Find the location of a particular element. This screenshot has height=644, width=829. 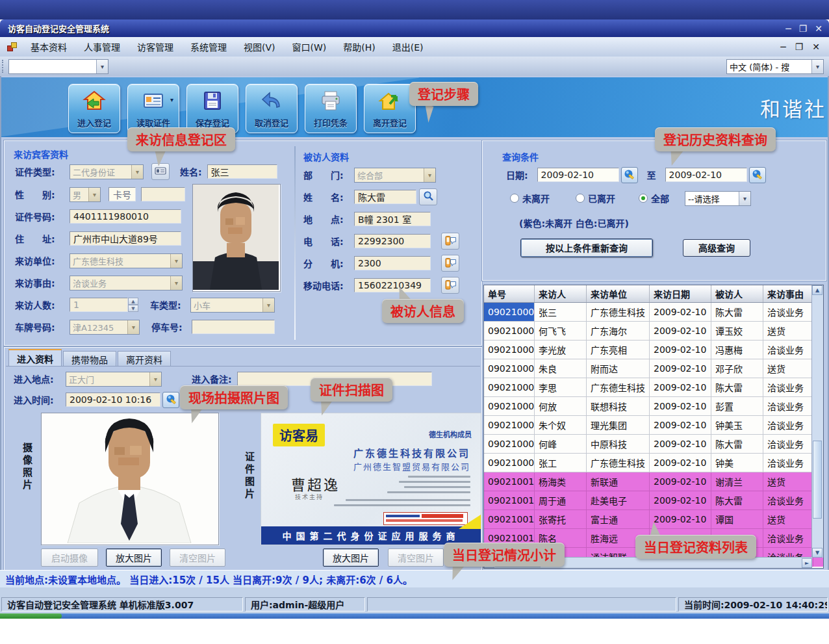

id-type-select: 二代身份证 ▾ is located at coordinates (107, 172).